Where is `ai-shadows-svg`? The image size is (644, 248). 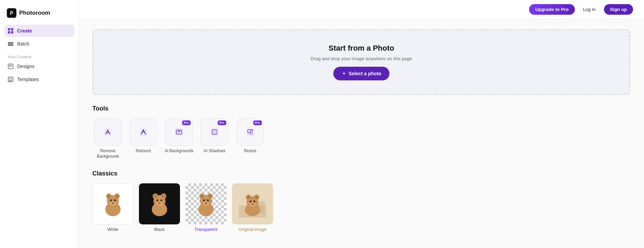 ai-shadows-svg is located at coordinates (215, 132).